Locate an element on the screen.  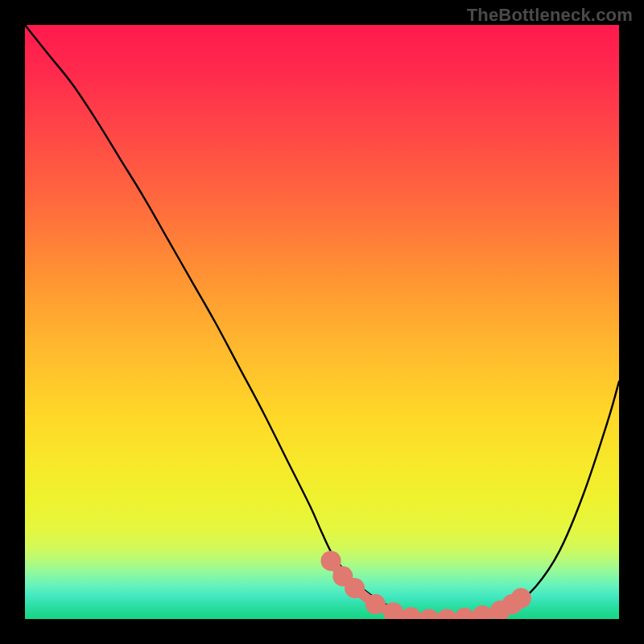
highlight-markers is located at coordinates (427, 584).